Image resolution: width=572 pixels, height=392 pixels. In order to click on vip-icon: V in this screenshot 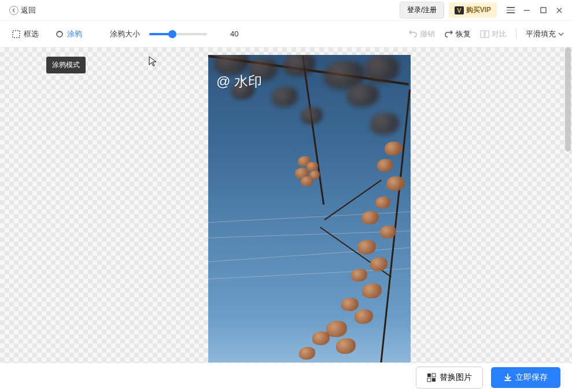, I will do `click(459, 10)`.